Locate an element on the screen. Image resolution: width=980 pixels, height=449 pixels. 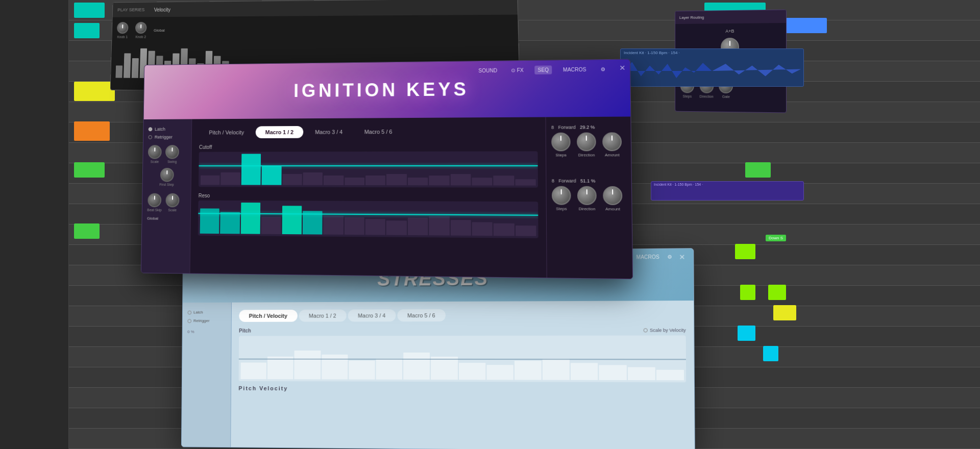
secondary-tab-macro-5-6: Macro 5 / 6 is located at coordinates (422, 315).